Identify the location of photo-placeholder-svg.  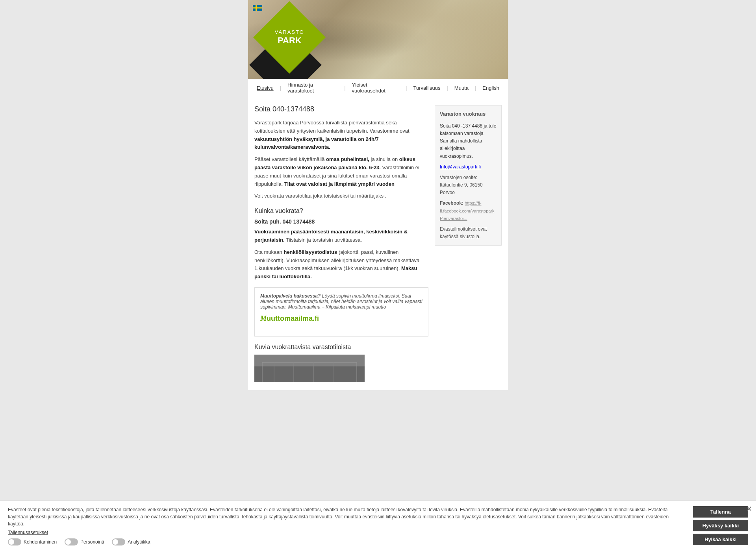
(309, 368).